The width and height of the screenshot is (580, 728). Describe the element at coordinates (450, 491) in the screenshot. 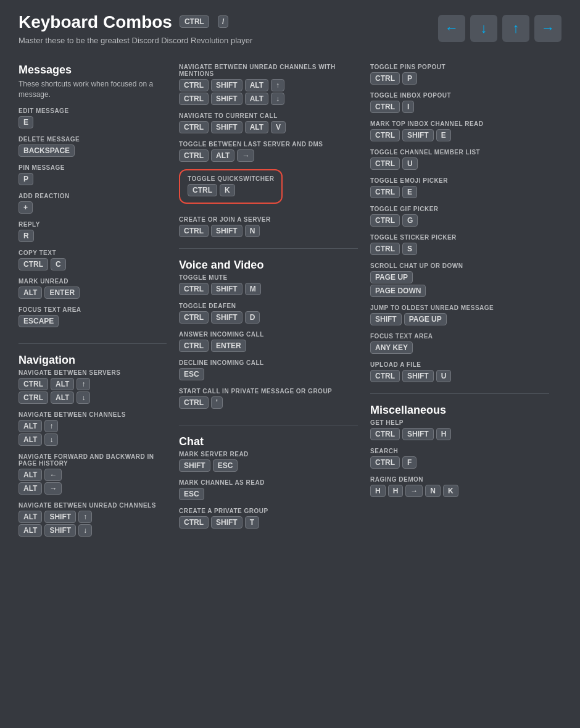

I see `key-badge: K` at that location.